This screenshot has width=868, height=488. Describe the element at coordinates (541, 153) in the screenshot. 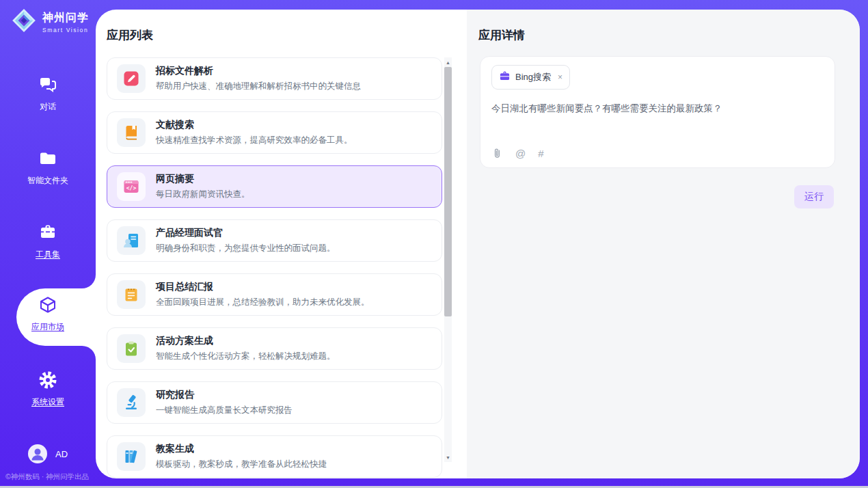

I see `hash-icon: #` at that location.